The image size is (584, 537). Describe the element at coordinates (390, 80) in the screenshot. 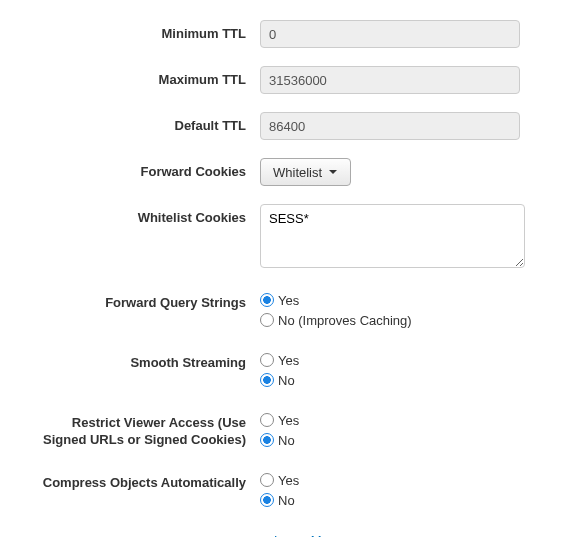

I see `max-ttl-input` at that location.